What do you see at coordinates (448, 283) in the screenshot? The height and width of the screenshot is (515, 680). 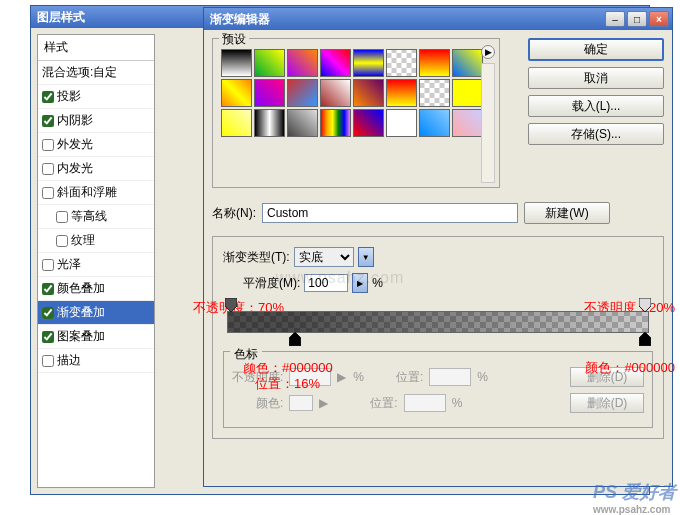 I see `smooth-row: 平滑度(M): ▶ %` at bounding box center [448, 283].